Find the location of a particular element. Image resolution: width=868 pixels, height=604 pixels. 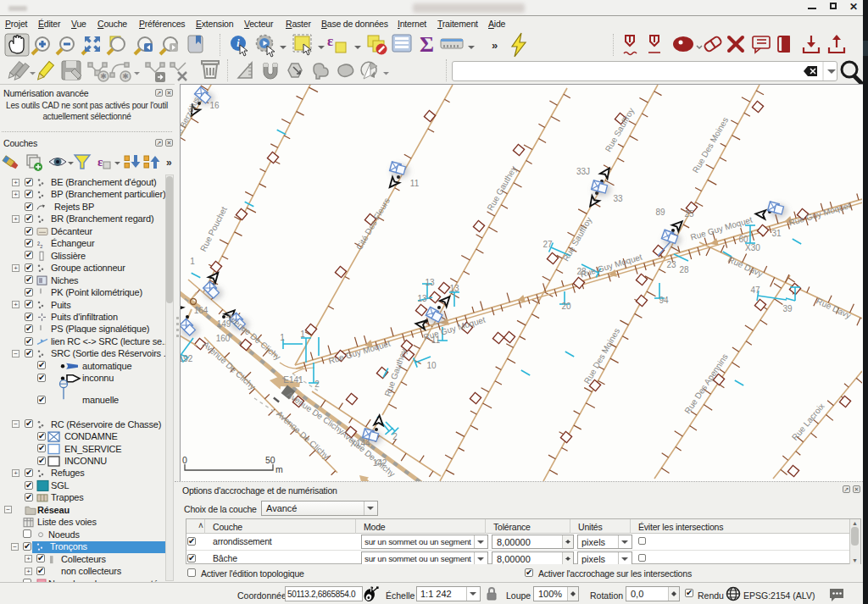

svg-text: 160 is located at coordinates (224, 339).